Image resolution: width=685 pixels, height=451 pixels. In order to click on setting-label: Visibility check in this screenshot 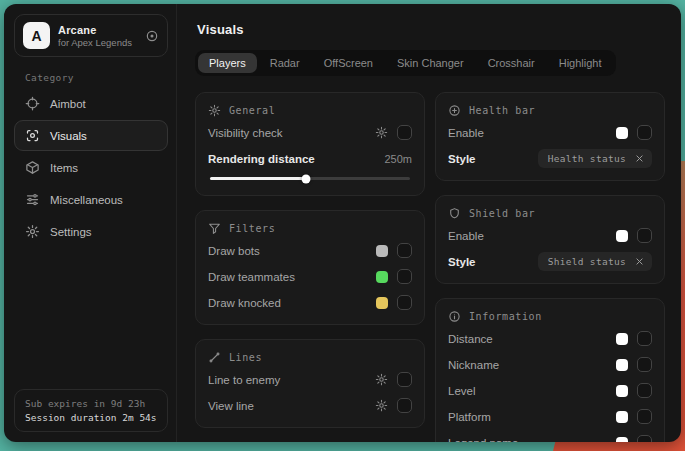, I will do `click(288, 133)`.